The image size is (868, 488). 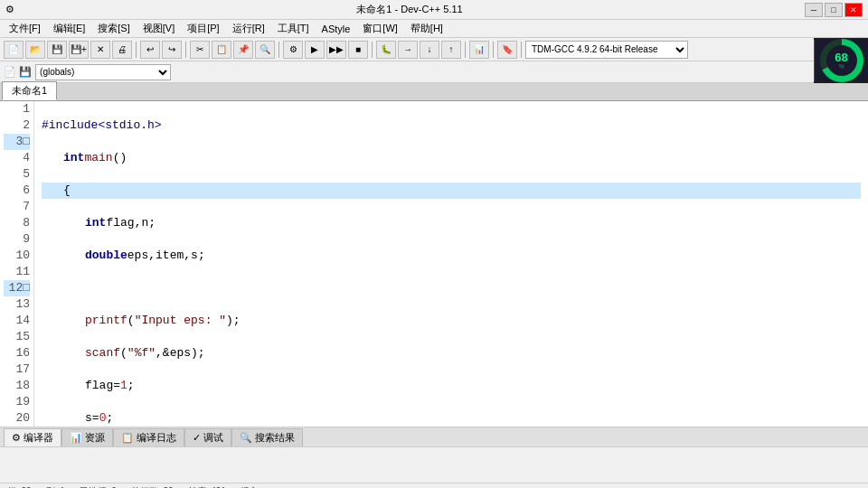 I want to click on menu-astyle: AStyle, so click(x=336, y=29).